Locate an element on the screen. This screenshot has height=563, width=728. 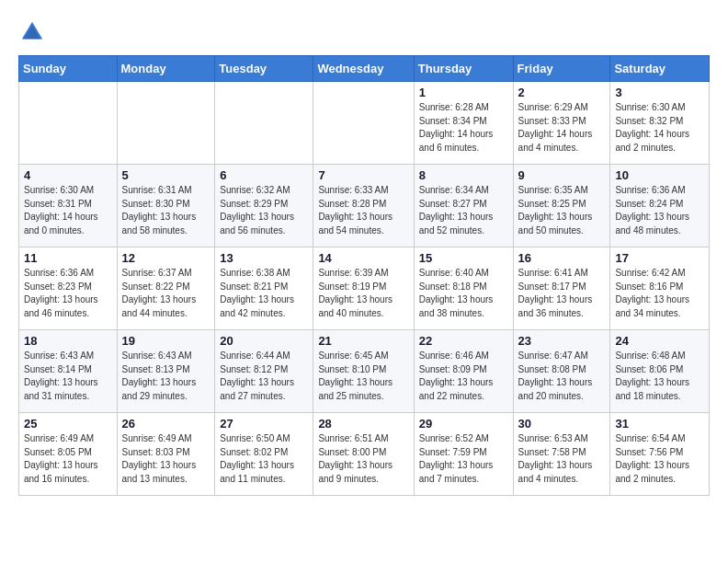
day-number: 22 is located at coordinates (463, 340).